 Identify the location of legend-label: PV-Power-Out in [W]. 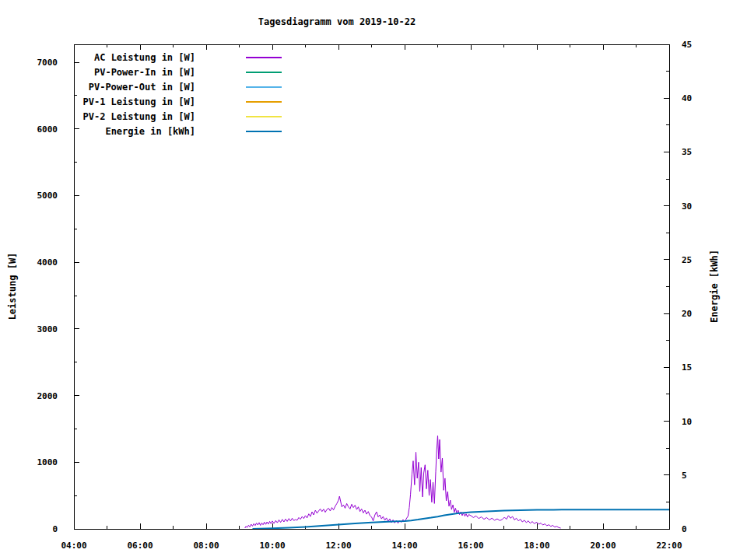
(142, 87).